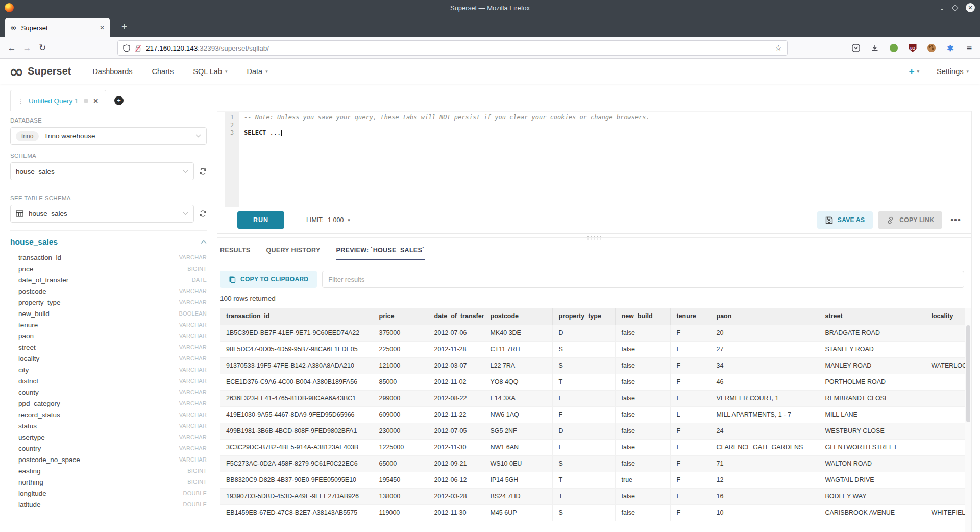  Describe the element at coordinates (112, 71) in the screenshot. I see `nav-item-dashboards: Dashboards` at that location.